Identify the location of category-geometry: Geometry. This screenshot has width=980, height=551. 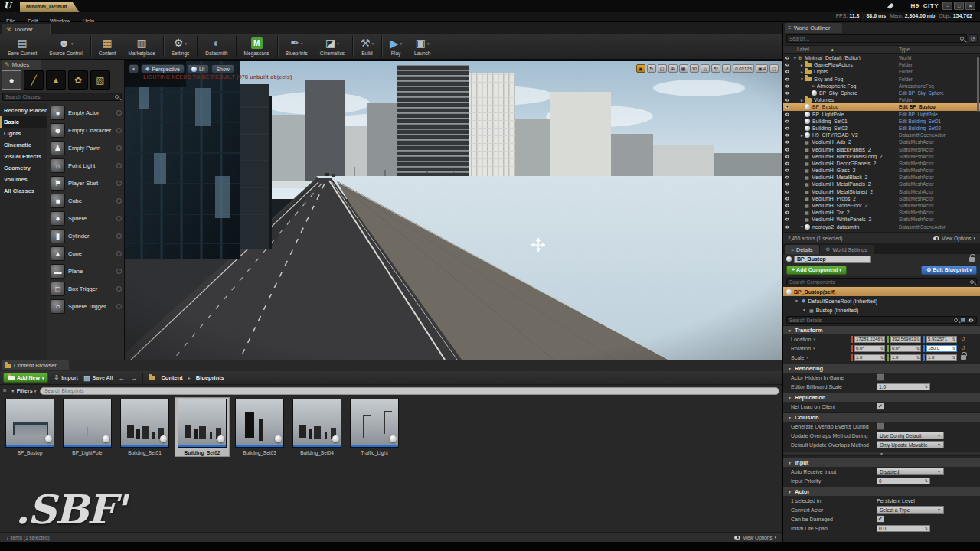
(23, 168).